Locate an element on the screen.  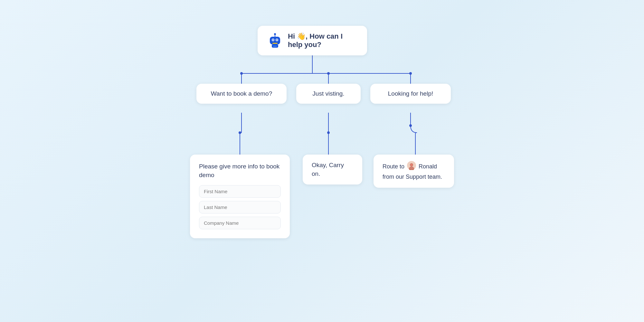
root-card: Hi 👋, How can I help you? is located at coordinates (312, 41).